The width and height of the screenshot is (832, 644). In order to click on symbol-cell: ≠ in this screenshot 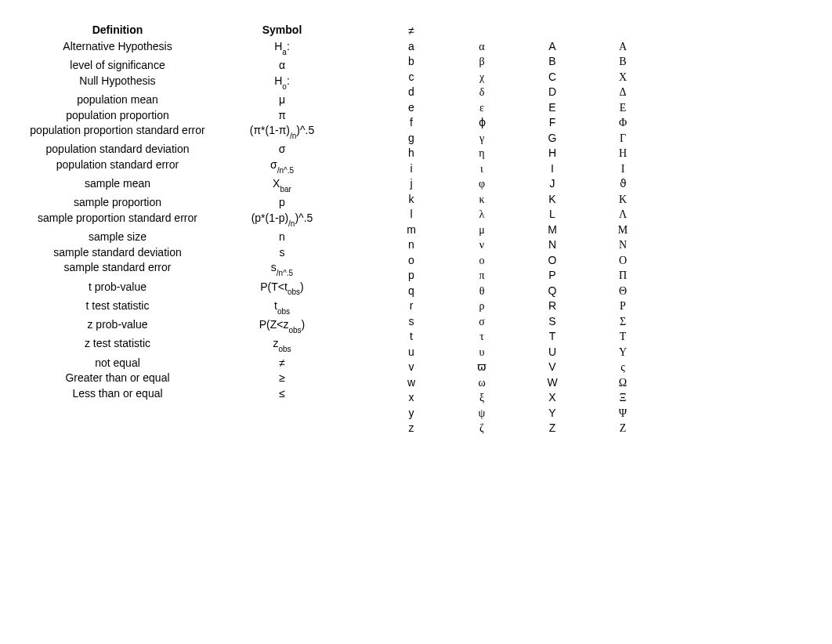, I will do `click(282, 364)`.